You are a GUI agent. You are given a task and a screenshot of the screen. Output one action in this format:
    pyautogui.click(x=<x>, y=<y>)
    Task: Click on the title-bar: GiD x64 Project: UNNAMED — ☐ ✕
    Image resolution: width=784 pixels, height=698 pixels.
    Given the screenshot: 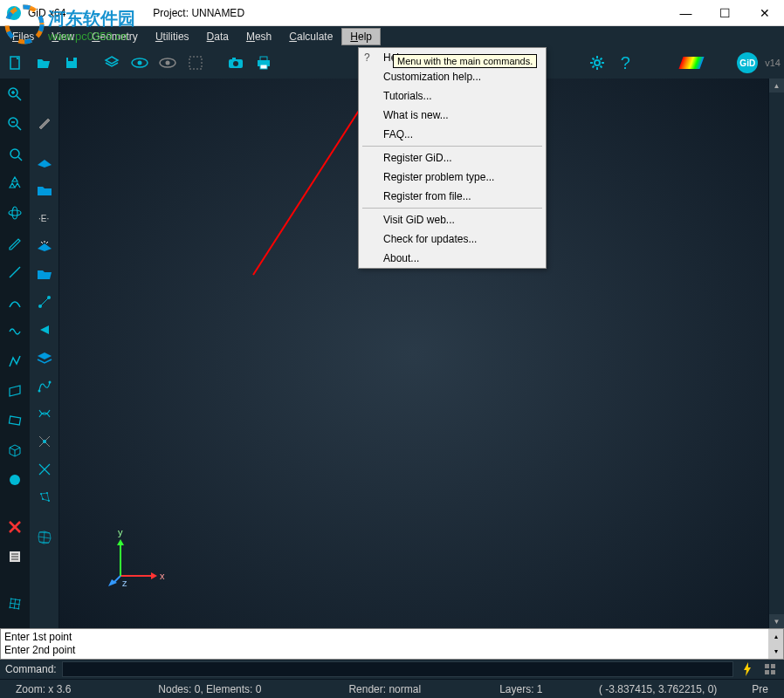 What is the action you would take?
    pyautogui.click(x=392, y=13)
    